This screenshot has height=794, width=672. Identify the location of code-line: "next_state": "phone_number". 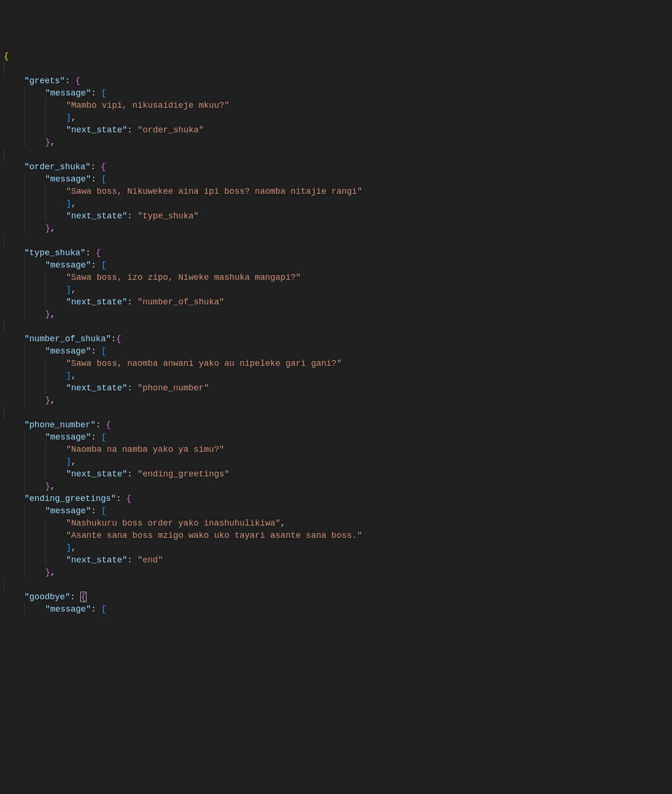
(336, 388).